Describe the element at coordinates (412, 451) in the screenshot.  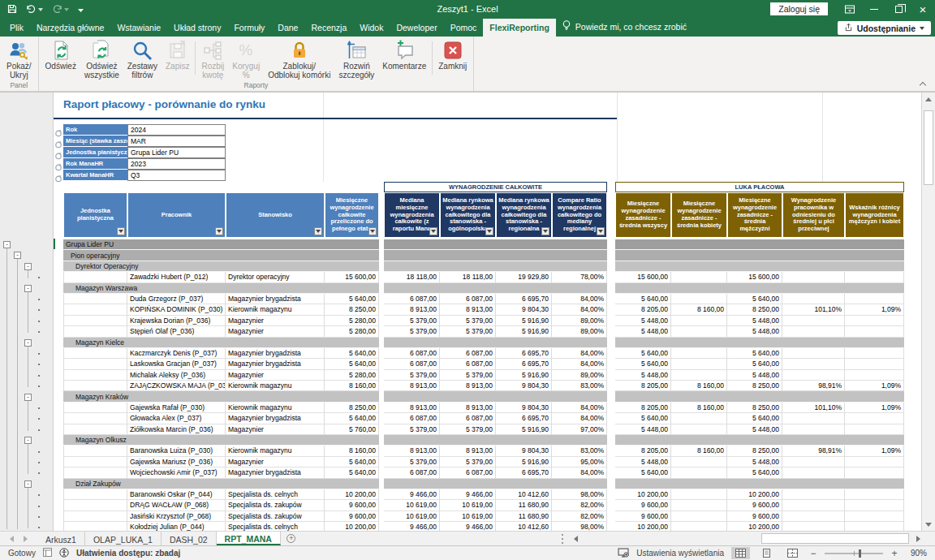
I see `value-cell: 8 913,00` at that location.